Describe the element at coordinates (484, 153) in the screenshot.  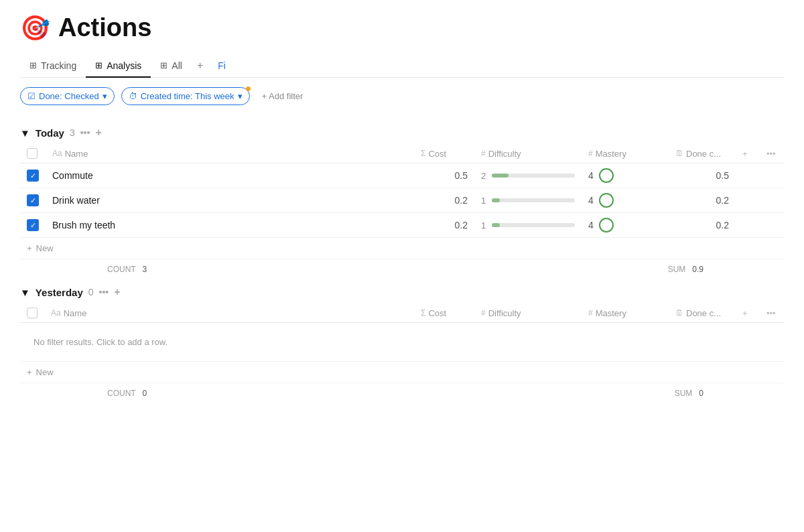
I see `difficulty-col-symbol: #` at that location.